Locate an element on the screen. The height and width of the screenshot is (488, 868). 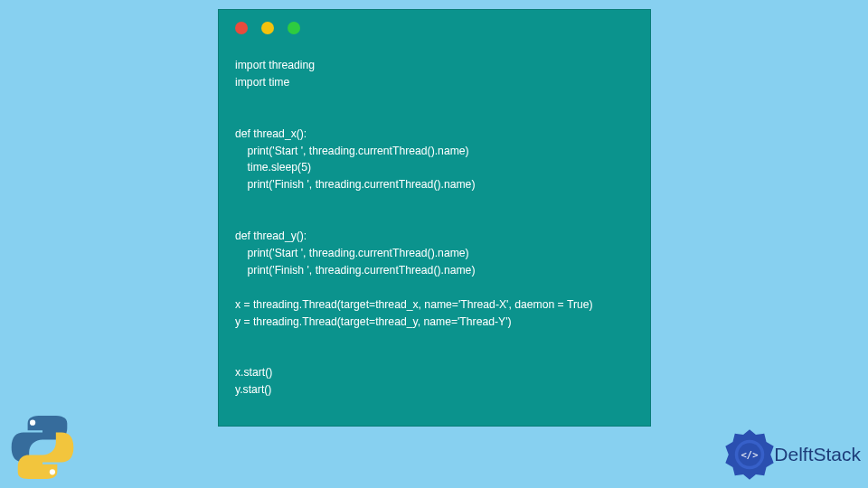
python-logo-icon is located at coordinates (42, 447).